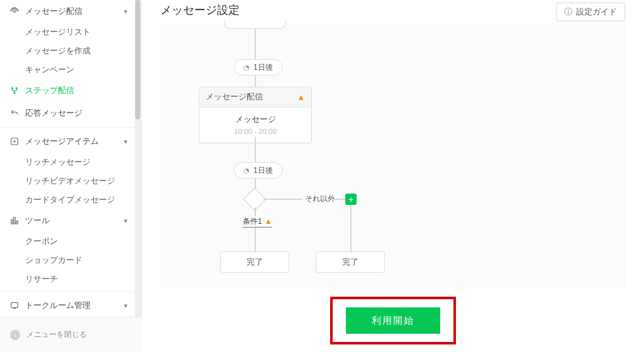  Describe the element at coordinates (255, 115) in the screenshot. I see `message-card: メッセージ配信 ▲ メッセージ 10:00 - 20:00` at that location.